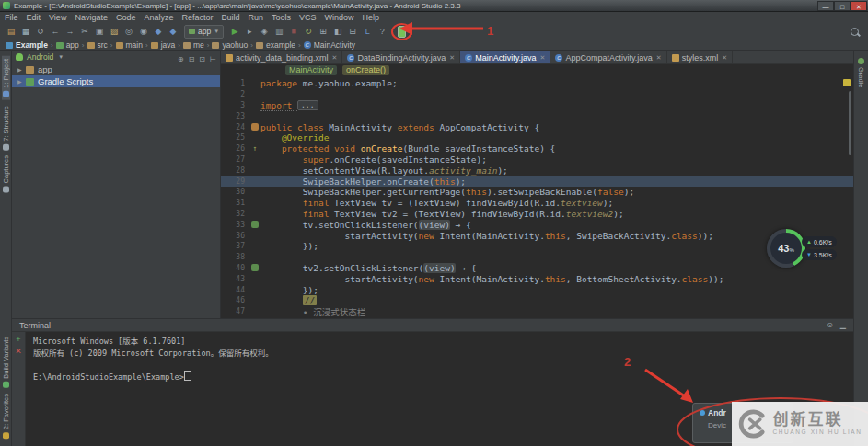 The height and width of the screenshot is (446, 868). What do you see at coordinates (401, 57) in the screenshot?
I see `tab-databindingactivity-java: CDataBindingActivity.java✕` at bounding box center [401, 57].